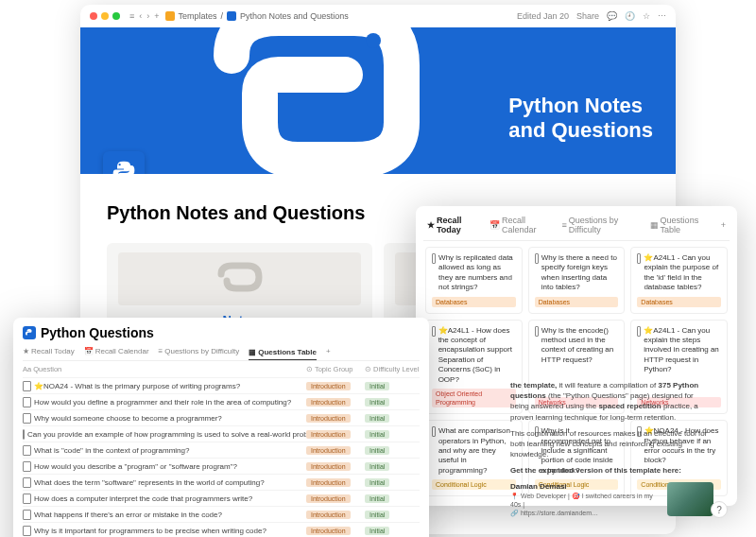 This screenshot has height=537, width=756. I want to click on qt-questions-table: ▦ Questions Table, so click(283, 354).